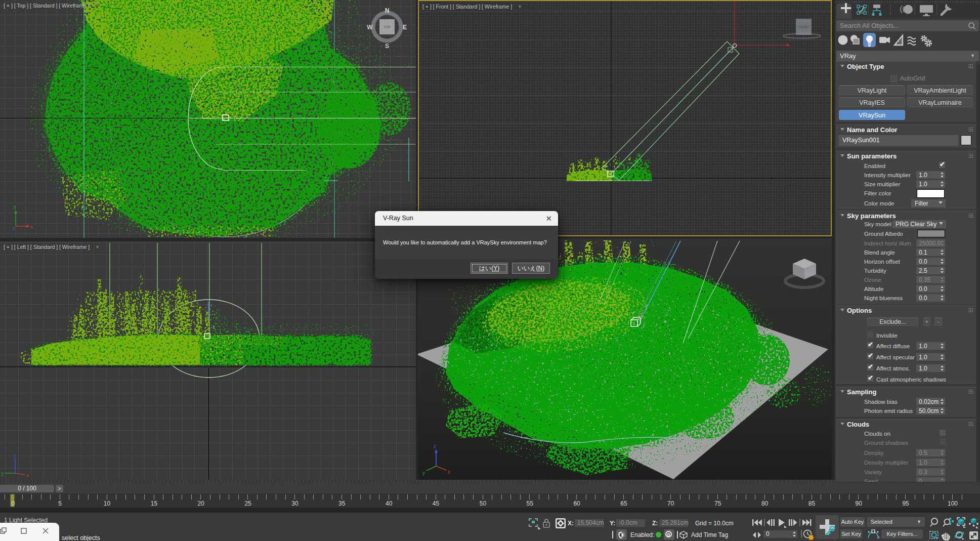 This screenshot has width=980, height=541. What do you see at coordinates (803, 27) in the screenshot?
I see `svg-text: FRONT` at bounding box center [803, 27].